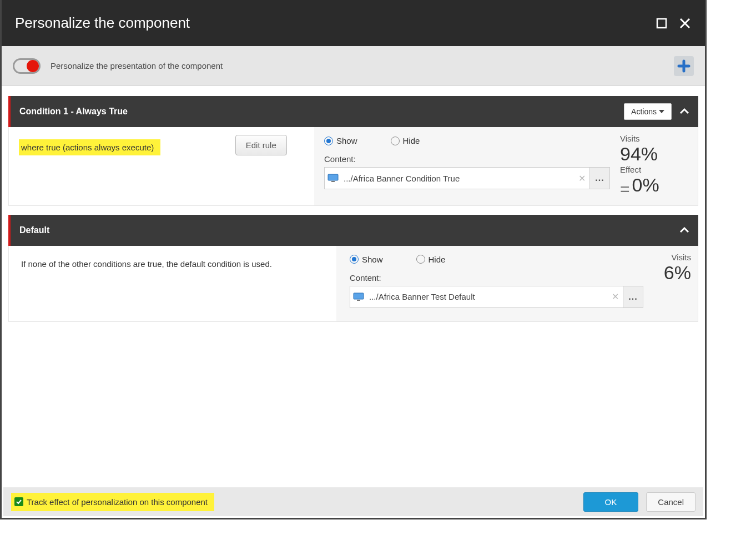 Image resolution: width=751 pixels, height=560 pixels. I want to click on personalize-toggle, so click(27, 66).